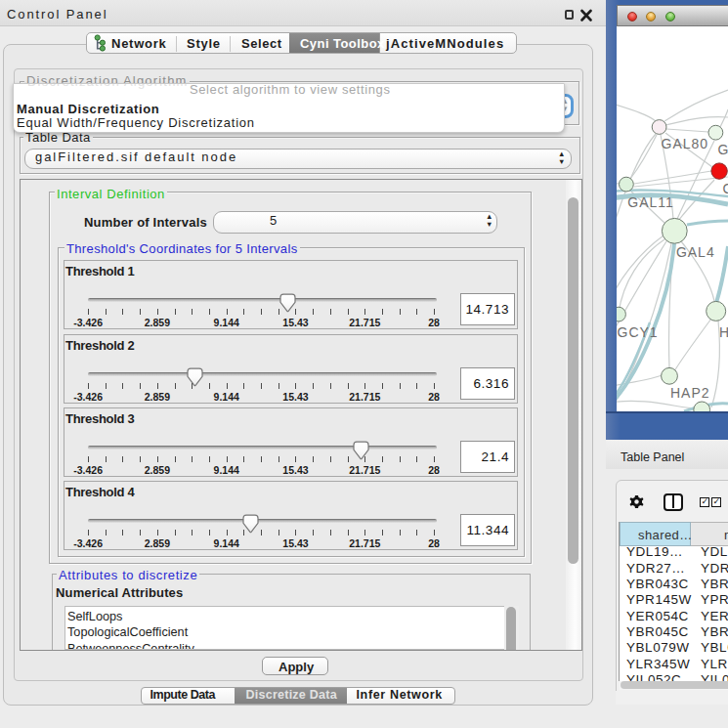 This screenshot has height=728, width=728. Describe the element at coordinates (686, 144) in the screenshot. I see `svg-text: GAL80` at that location.